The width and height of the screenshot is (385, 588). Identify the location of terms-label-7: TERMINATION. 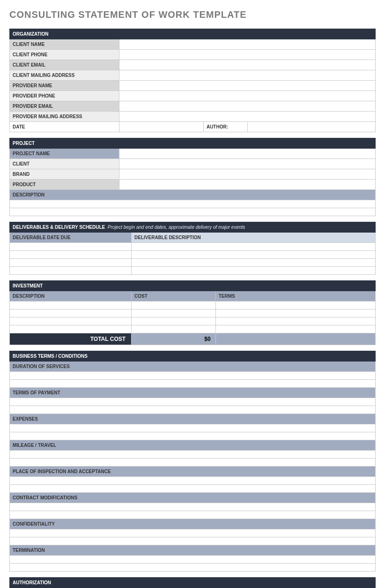
(193, 550).